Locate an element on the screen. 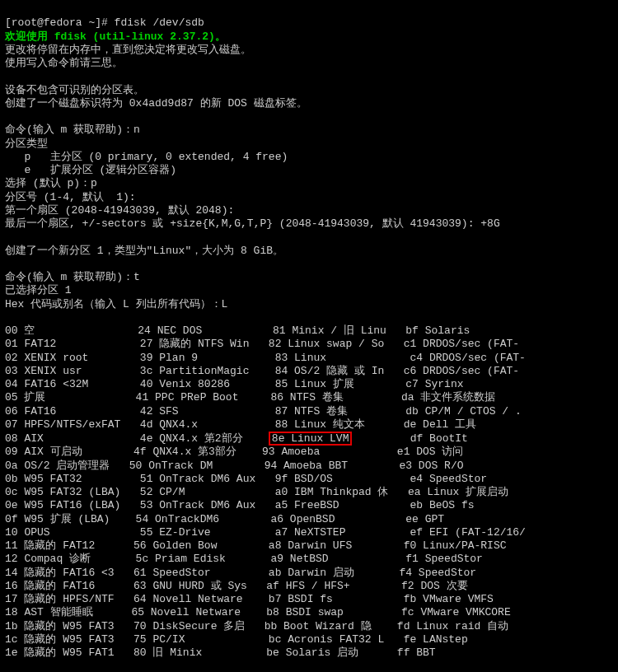 This screenshot has width=618, height=672. partition-type-header: 分区类型 is located at coordinates (26, 143).